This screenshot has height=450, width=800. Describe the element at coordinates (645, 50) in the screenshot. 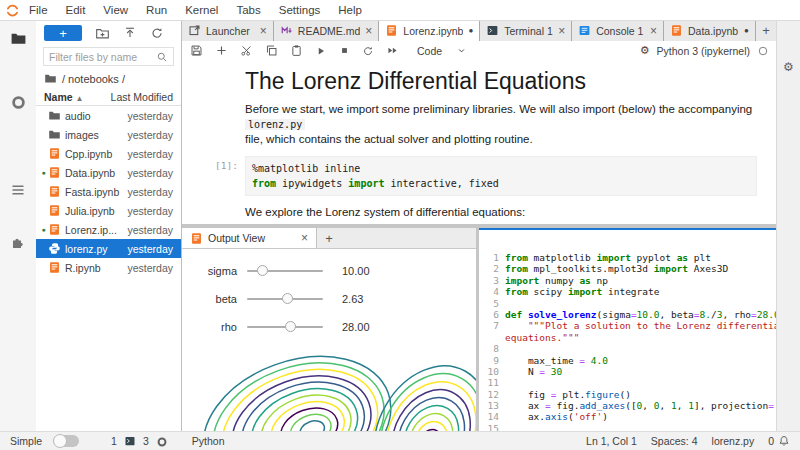

I see `kernel-settings-icon: ⚙` at that location.